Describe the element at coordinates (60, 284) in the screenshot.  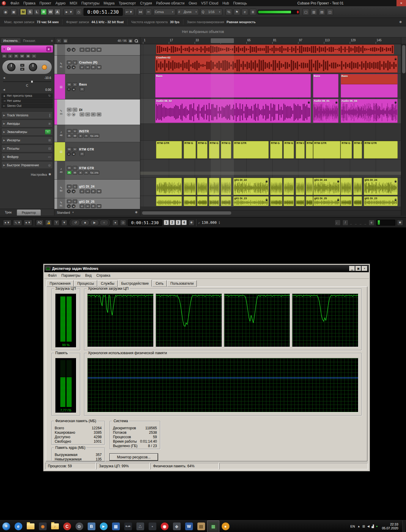
I see `taskmgr-tab: Приложения` at that location.